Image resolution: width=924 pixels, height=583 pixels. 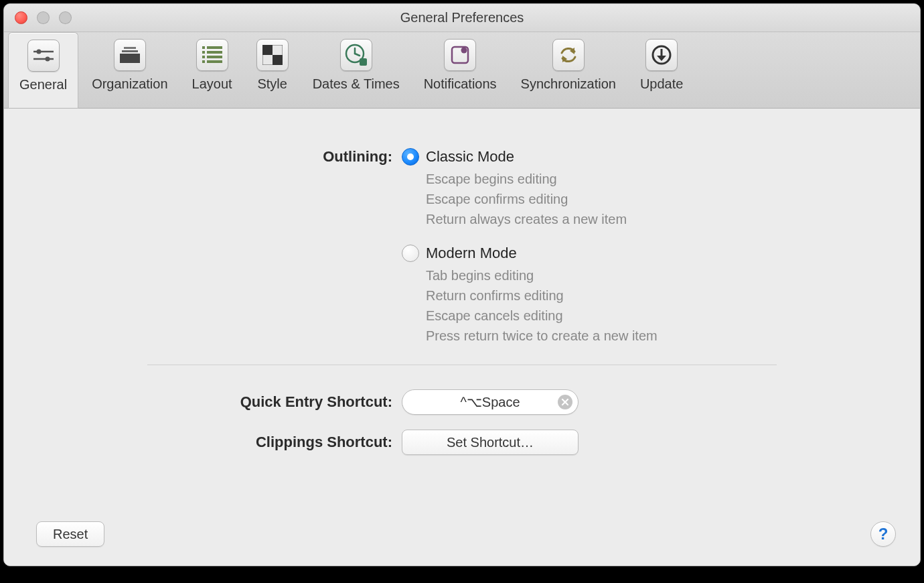 I want to click on traffic-lights, so click(x=43, y=17).